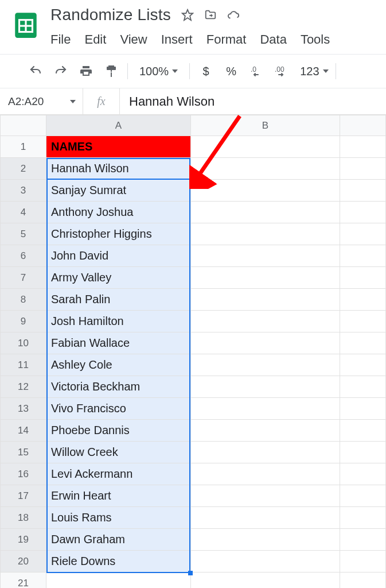  Describe the element at coordinates (24, 581) in the screenshot. I see `row-header: 21` at that location.